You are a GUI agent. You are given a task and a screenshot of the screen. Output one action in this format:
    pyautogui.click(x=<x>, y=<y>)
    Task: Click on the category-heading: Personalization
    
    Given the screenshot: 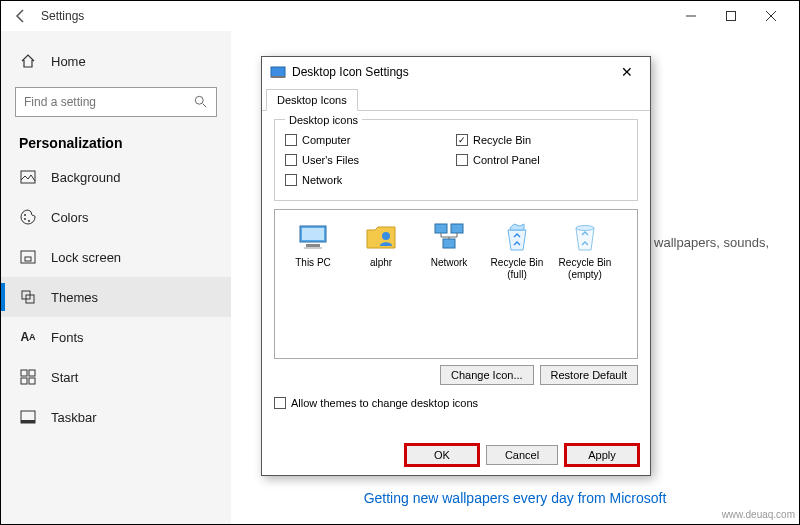 What is the action you would take?
    pyautogui.click(x=116, y=141)
    